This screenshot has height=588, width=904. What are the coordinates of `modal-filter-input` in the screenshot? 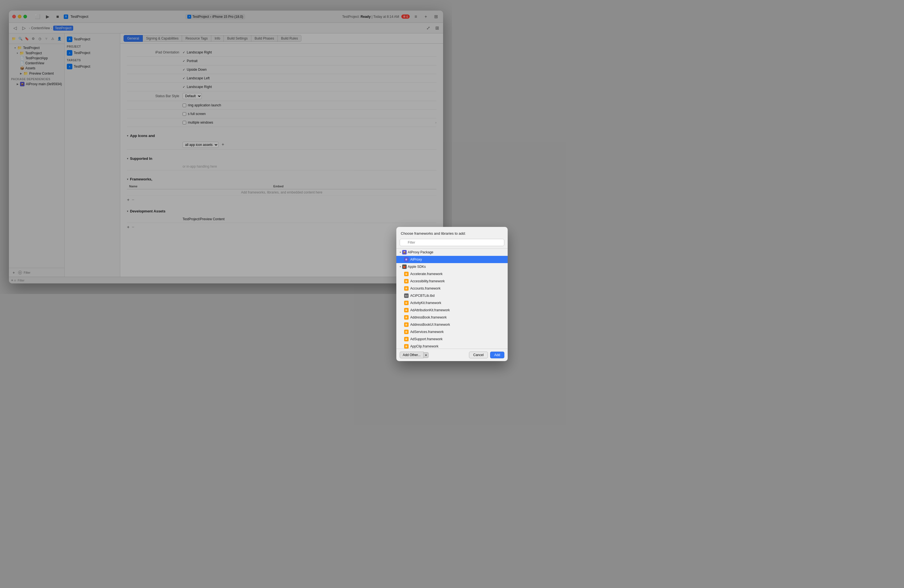 It's located at (426, 242).